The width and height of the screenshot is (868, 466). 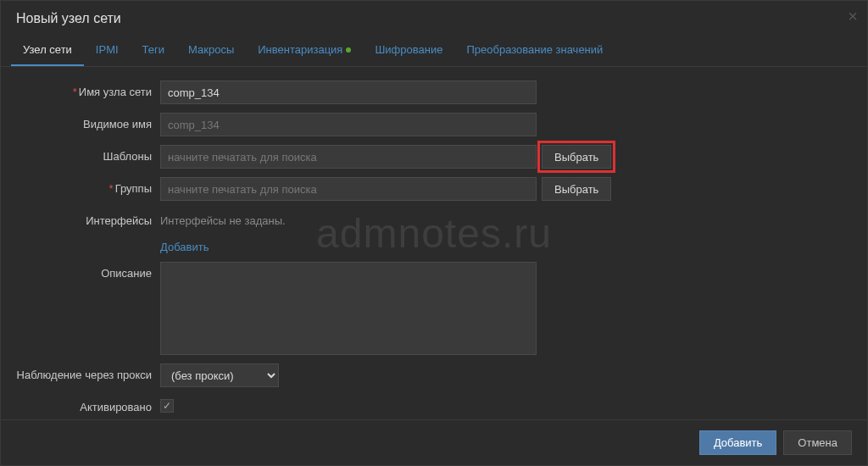 I want to click on label-templates: Шаблоны, so click(x=88, y=154).